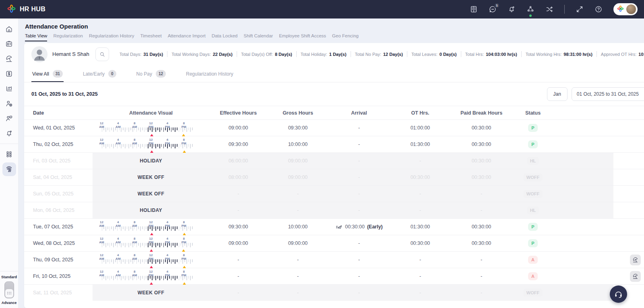 This screenshot has width=644, height=308. Describe the element at coordinates (9, 294) in the screenshot. I see `toggle-knob` at that location.